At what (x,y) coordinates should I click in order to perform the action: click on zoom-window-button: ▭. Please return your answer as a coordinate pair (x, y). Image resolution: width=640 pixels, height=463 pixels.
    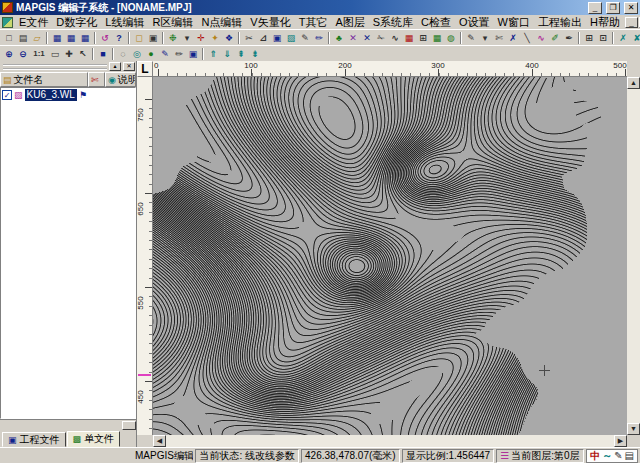
    Looking at the image, I should click on (55, 54).